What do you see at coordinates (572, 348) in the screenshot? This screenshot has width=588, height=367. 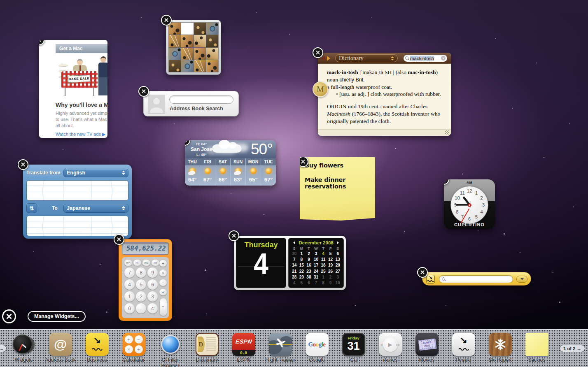 I see `dock-page-indicator: 1 of 2 →` at bounding box center [572, 348].